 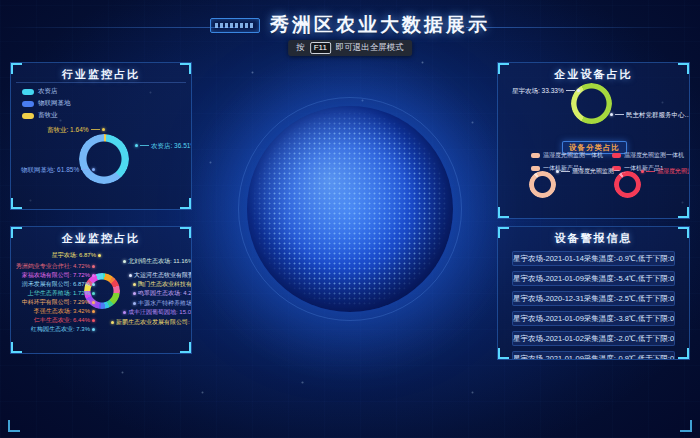 What do you see at coordinates (62, 320) in the screenshot?
I see `callout-label: 仁丰生态农业: 6.44%` at bounding box center [62, 320].